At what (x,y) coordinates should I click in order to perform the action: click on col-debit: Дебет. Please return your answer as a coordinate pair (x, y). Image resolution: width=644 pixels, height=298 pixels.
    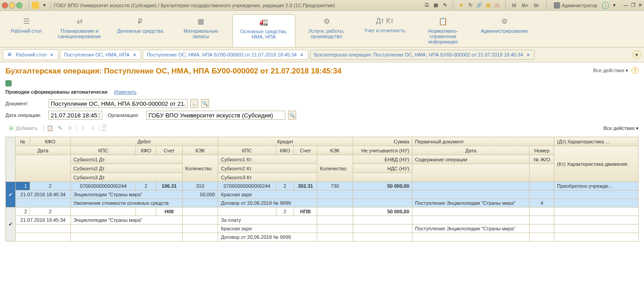
    Looking at the image, I should click on (145, 142).